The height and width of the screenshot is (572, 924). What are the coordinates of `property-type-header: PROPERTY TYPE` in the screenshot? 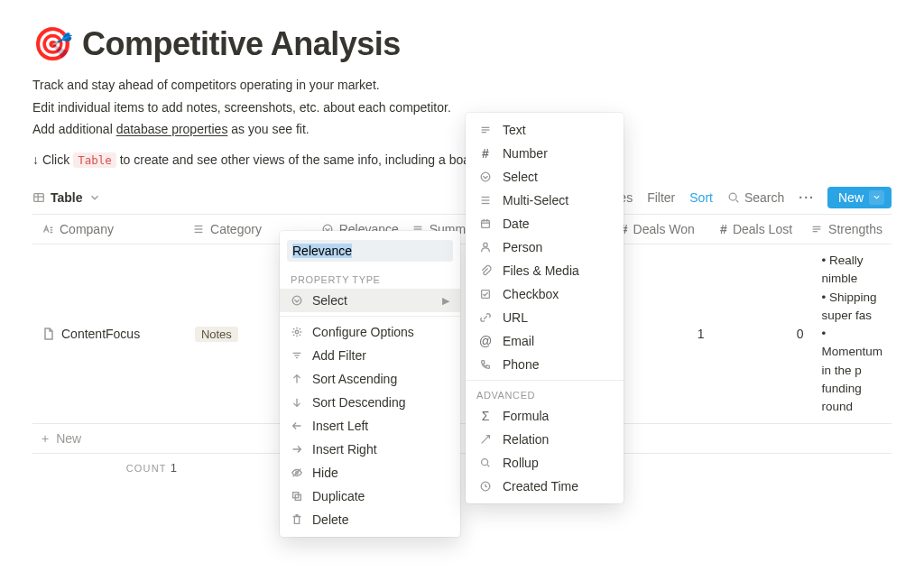 It's located at (370, 279).